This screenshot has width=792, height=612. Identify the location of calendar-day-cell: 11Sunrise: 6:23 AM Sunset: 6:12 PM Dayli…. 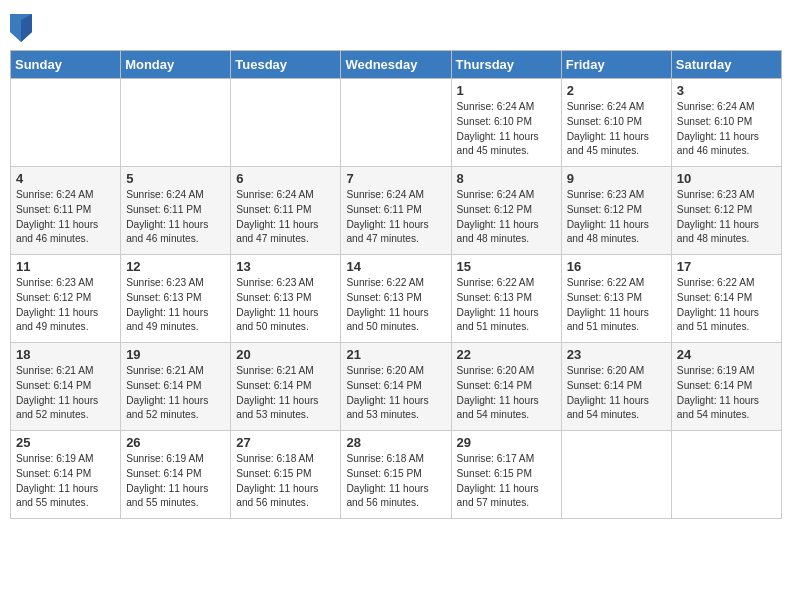
(66, 299).